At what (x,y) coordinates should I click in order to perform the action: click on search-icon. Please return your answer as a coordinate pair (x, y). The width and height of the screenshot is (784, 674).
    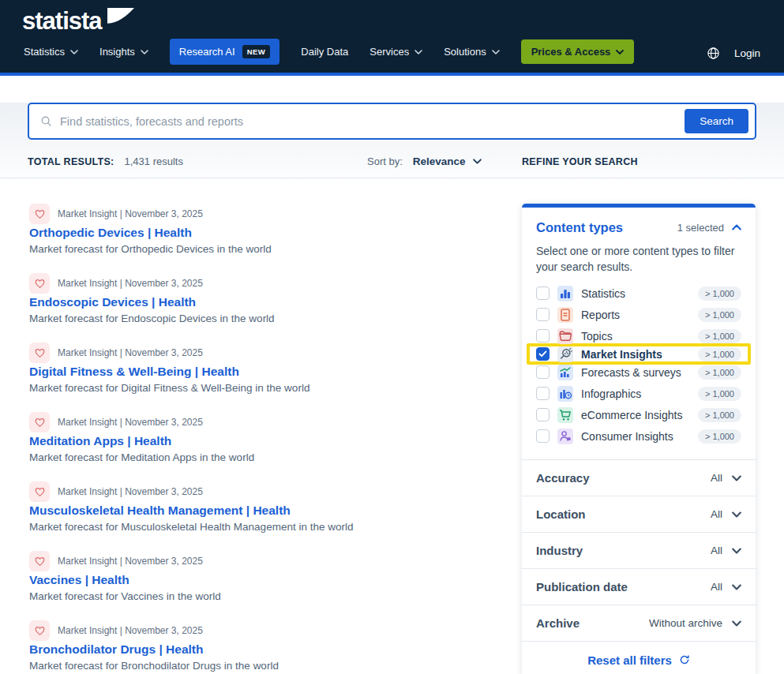
    Looking at the image, I should click on (46, 122).